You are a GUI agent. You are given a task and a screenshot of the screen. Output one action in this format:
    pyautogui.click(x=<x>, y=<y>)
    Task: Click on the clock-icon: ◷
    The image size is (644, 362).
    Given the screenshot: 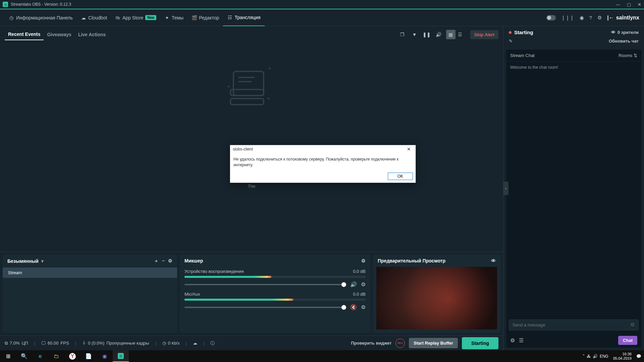 What is the action you would take?
    pyautogui.click(x=164, y=343)
    